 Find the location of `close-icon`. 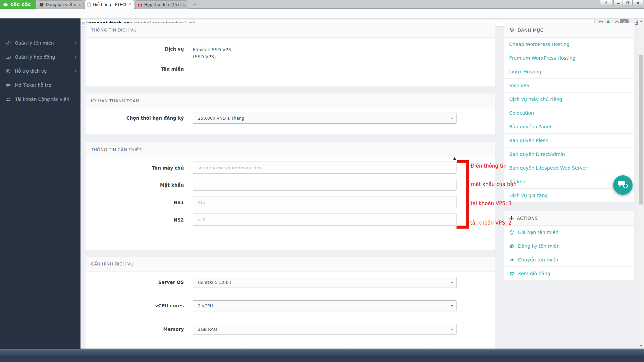

close-icon is located at coordinates (638, 3).